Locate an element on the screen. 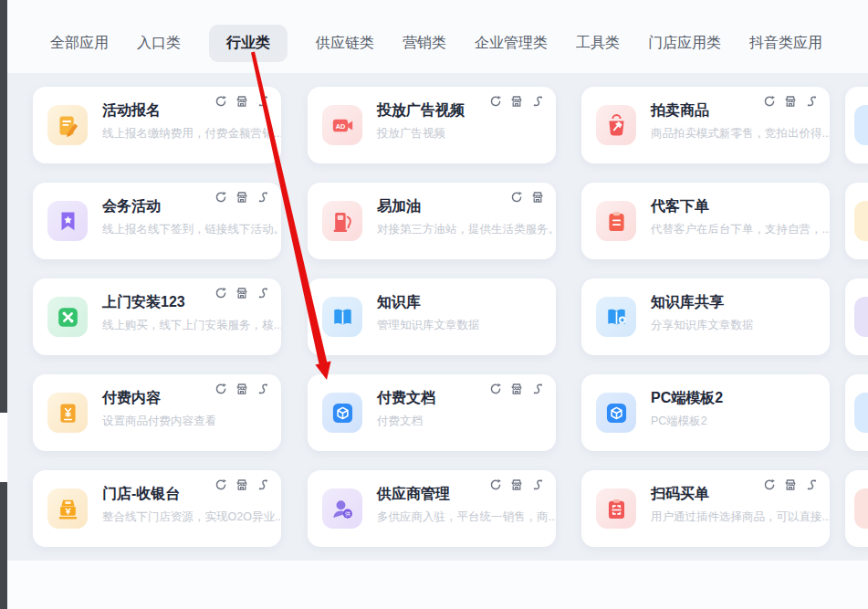 The width and height of the screenshot is (868, 609). tab-enterprise: 企业管理类 is located at coordinates (511, 44).